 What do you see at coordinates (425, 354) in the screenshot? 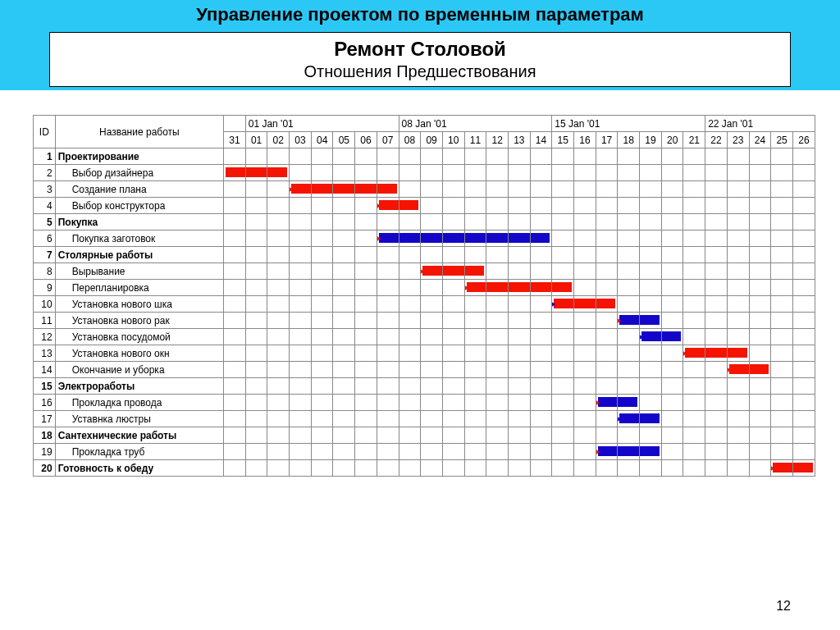
I see `task-row: 13Установка нового окн` at bounding box center [425, 354].